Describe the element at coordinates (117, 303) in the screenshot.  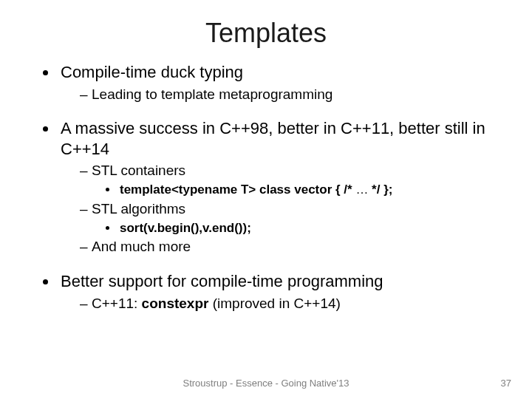
I see `b3s1-prefix: C++11:` at that location.